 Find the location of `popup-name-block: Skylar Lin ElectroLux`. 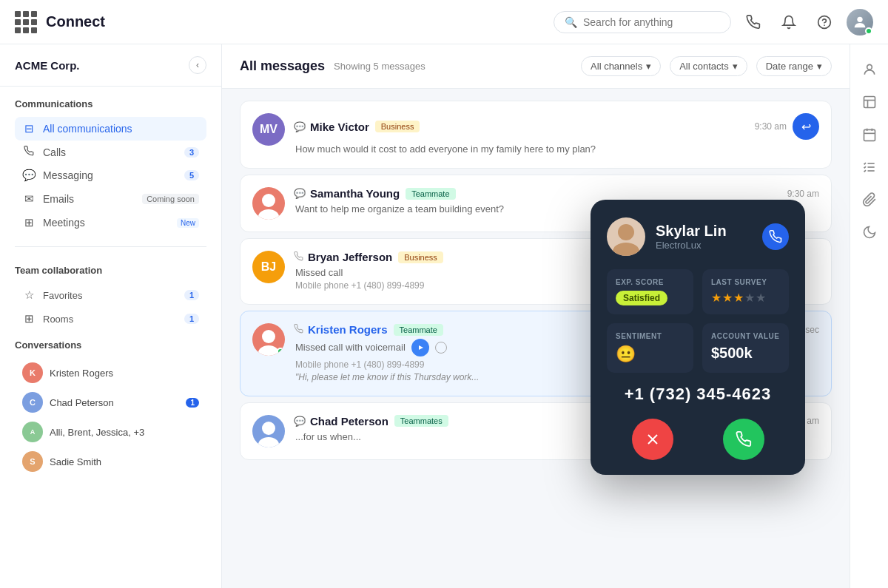

popup-name-block: Skylar Lin ElectroLux is located at coordinates (691, 237).